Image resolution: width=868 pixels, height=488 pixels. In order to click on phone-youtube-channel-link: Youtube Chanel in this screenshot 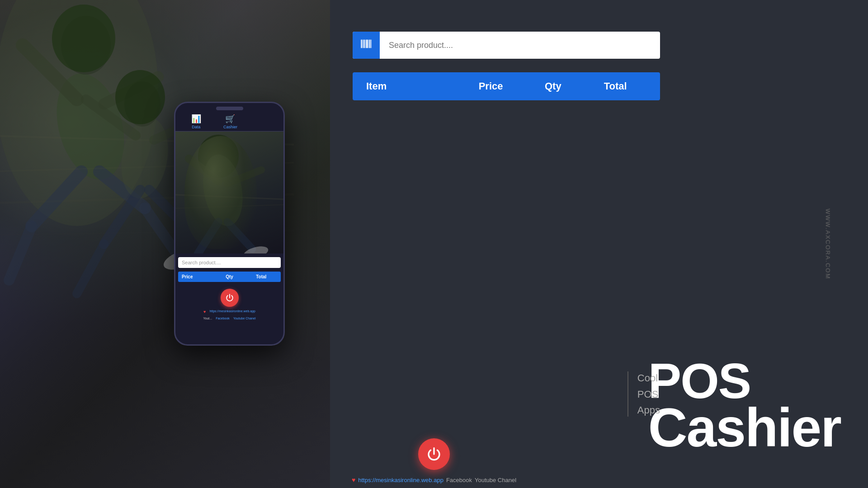, I will do `click(245, 318)`.